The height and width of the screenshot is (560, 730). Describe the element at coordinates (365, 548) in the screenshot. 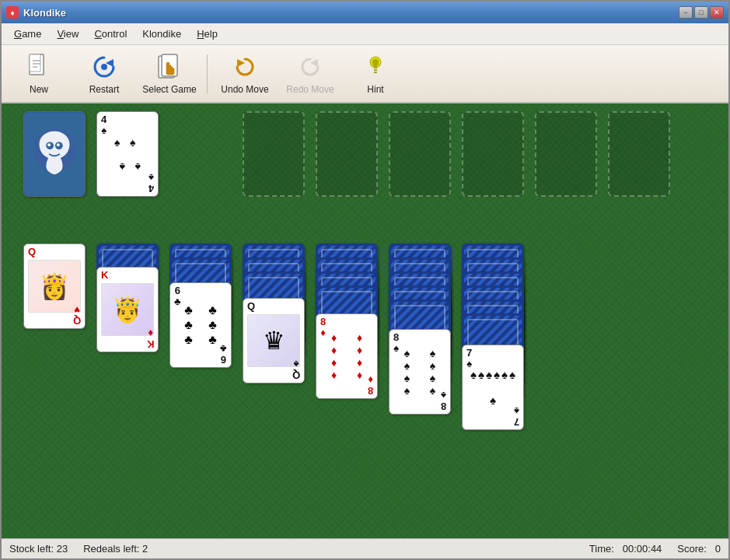

I see `statusbar: Stock left: 23 Redeals left: 2 Time: 00:…` at that location.